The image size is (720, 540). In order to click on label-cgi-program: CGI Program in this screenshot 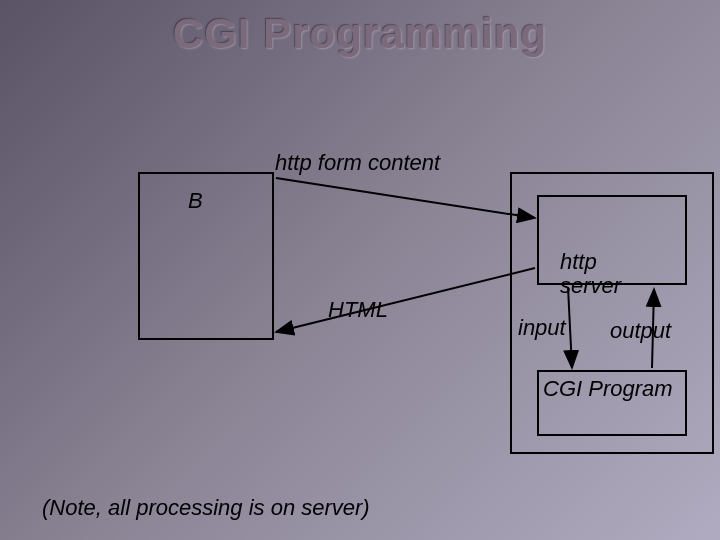, I will do `click(608, 389)`.